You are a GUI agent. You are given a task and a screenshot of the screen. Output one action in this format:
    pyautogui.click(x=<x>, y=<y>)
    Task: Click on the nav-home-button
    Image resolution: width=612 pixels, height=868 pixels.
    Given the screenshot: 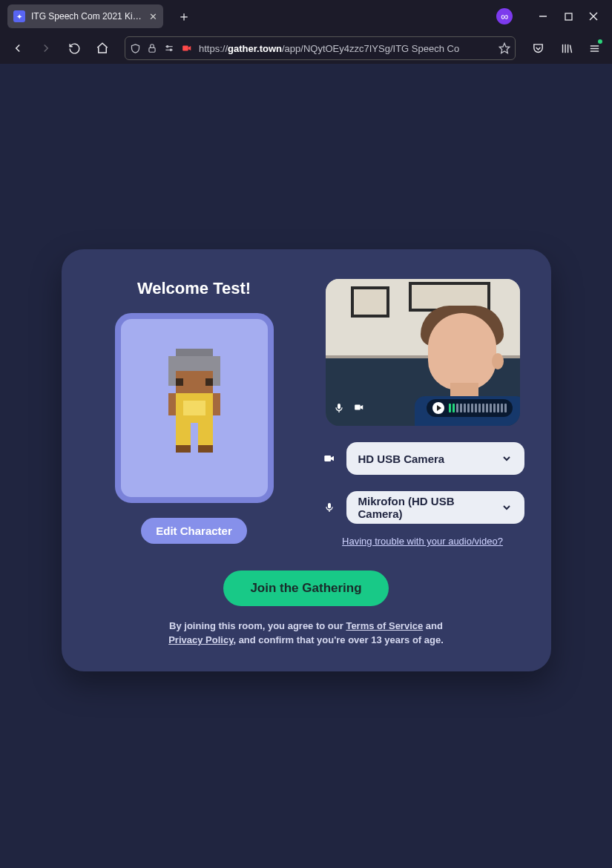 What is the action you would take?
    pyautogui.click(x=102, y=48)
    